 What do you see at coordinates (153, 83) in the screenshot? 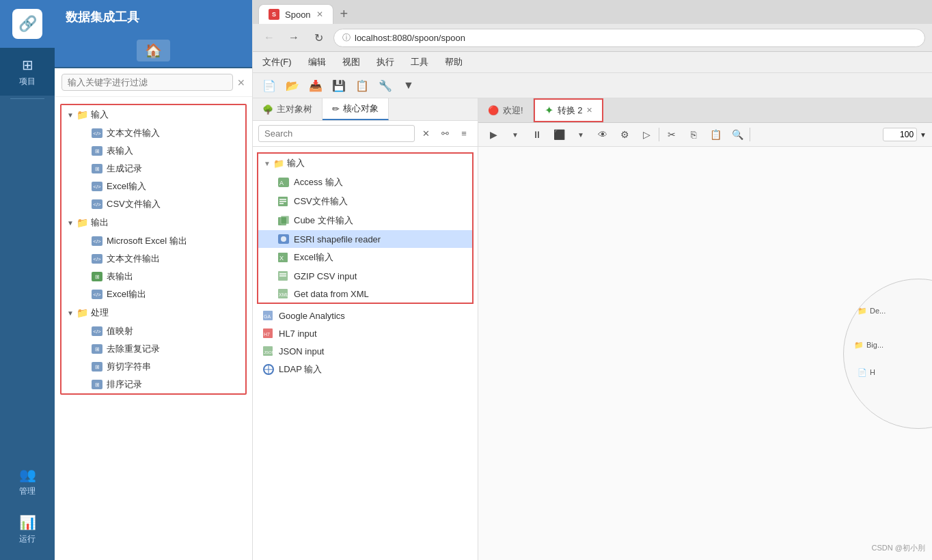
I see `middle-filter: ✕` at bounding box center [153, 83].